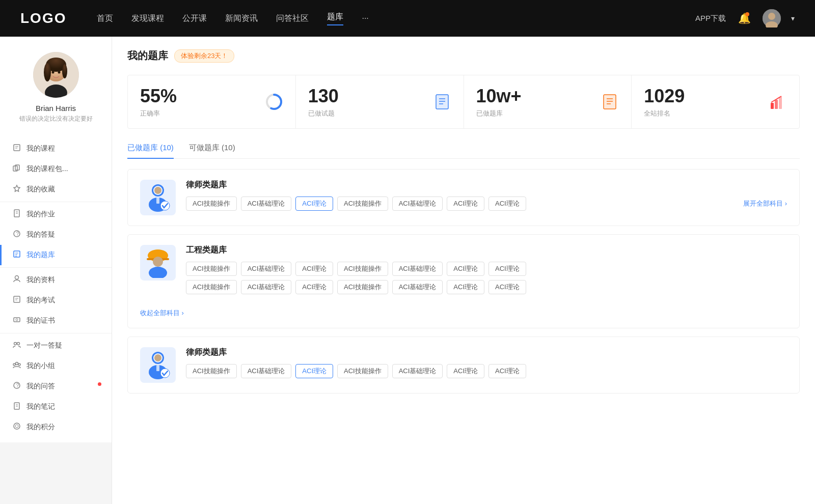  I want to click on nav-news: 新闻资讯, so click(241, 18).